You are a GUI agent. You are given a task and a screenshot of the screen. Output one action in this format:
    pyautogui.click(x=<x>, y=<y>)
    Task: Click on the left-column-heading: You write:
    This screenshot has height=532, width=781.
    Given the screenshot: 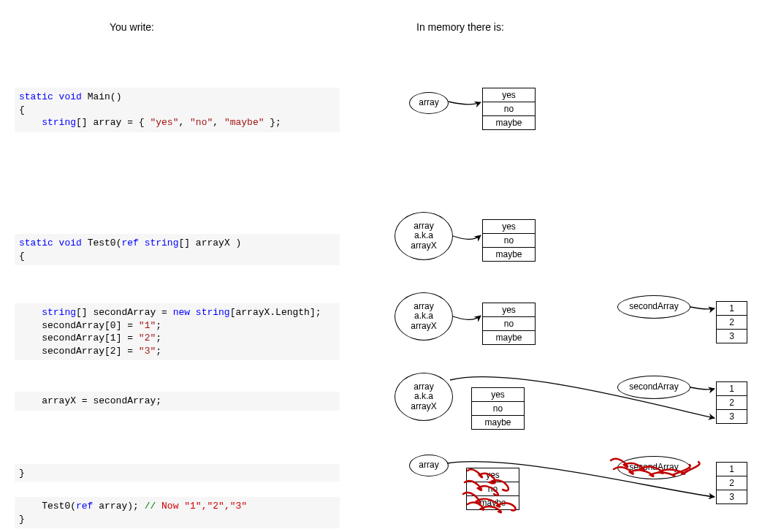 What is the action you would take?
    pyautogui.click(x=132, y=27)
    